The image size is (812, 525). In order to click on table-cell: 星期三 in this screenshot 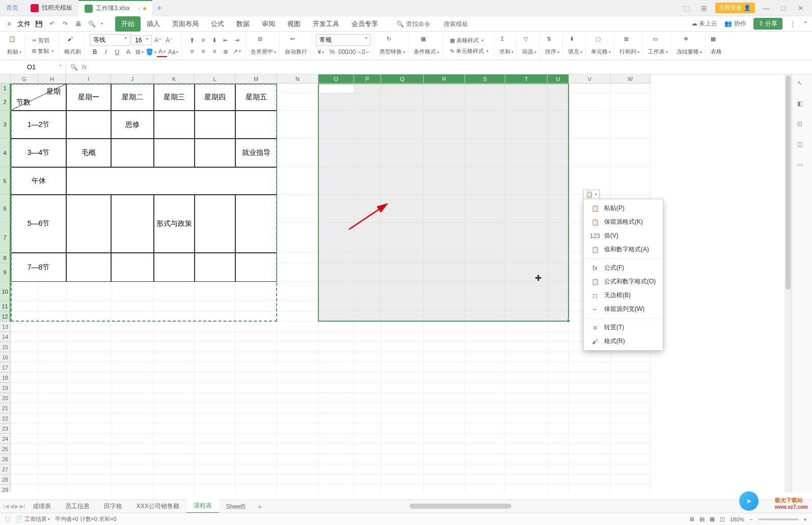, I will do `click(174, 97)`.